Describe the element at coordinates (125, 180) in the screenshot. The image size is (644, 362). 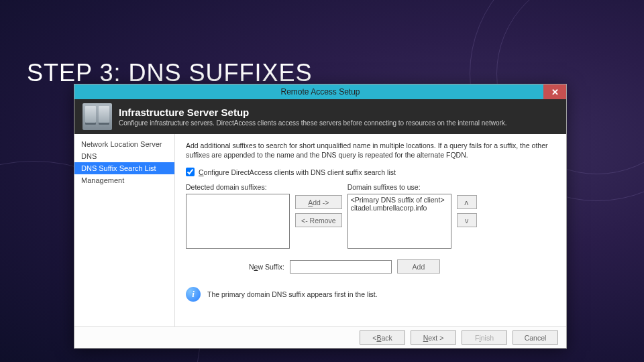
I see `sidebar-item-management: Management` at that location.